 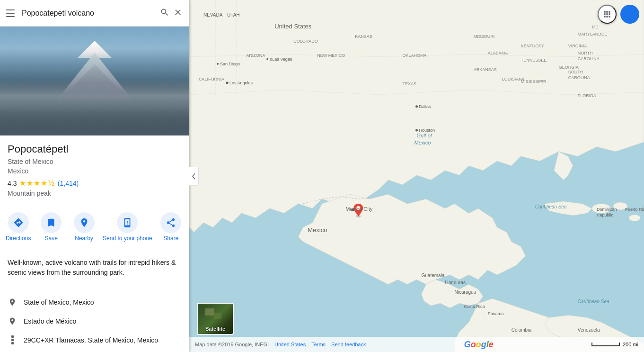 What do you see at coordinates (605, 34) in the screenshot?
I see `svg-text: DE` at bounding box center [605, 34].